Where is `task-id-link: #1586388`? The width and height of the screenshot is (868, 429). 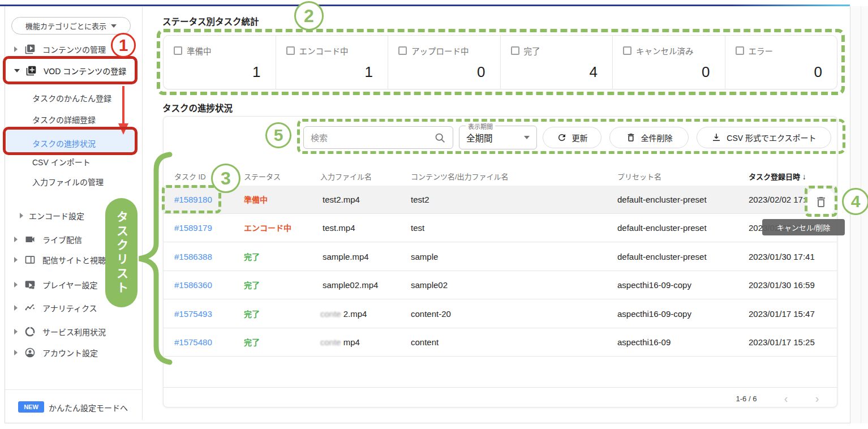
task-id-link: #1586388 is located at coordinates (194, 257).